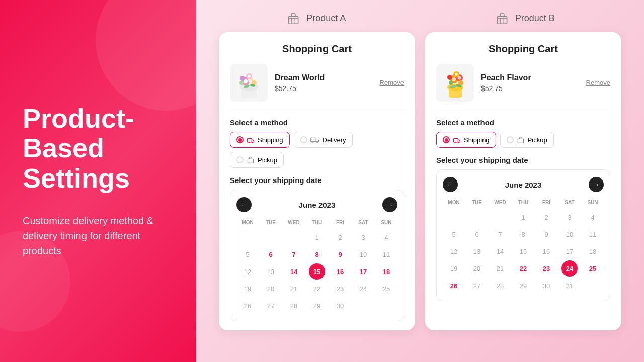 The width and height of the screenshot is (644, 362). I want to click on cal-dow: SUN, so click(386, 223).